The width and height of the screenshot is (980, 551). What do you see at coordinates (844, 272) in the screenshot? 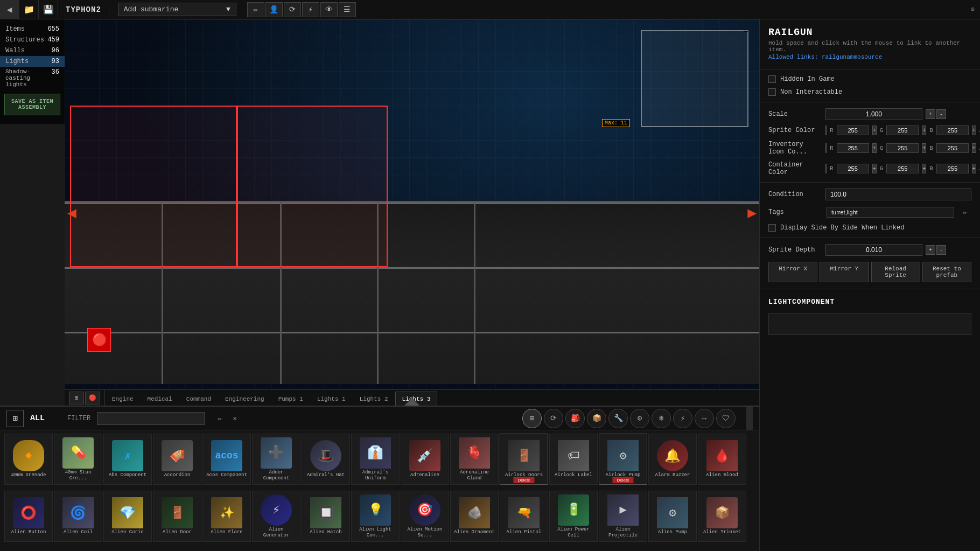
I see `mirror-y-button: Mirror Y` at bounding box center [844, 272].